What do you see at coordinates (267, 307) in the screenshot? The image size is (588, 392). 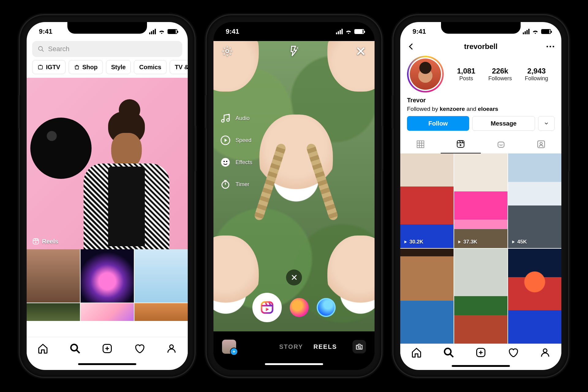 I see `shutter-button` at bounding box center [267, 307].